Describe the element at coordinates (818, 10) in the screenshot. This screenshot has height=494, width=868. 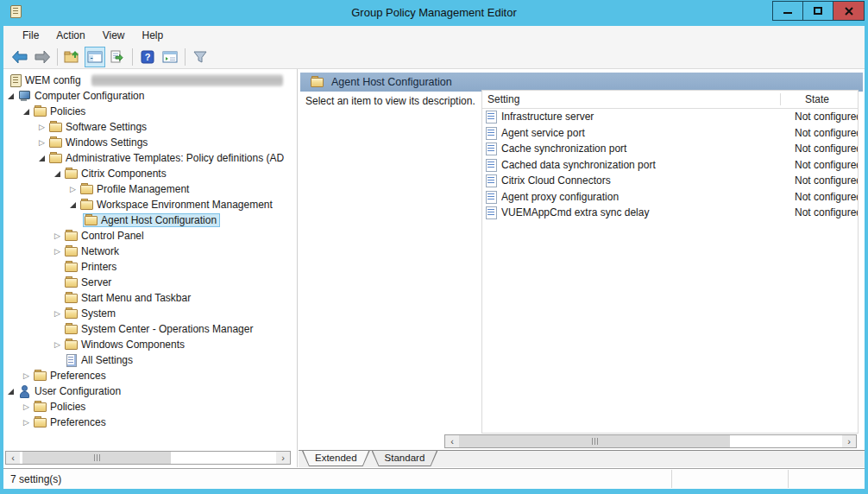
I see `maximize-button` at that location.